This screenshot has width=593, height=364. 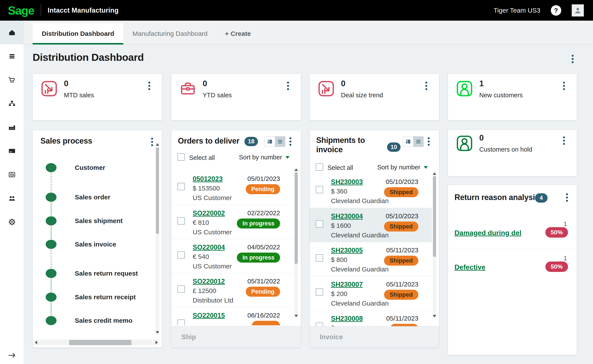 I want to click on sidebar-item-ledger: $, so click(x=12, y=175).